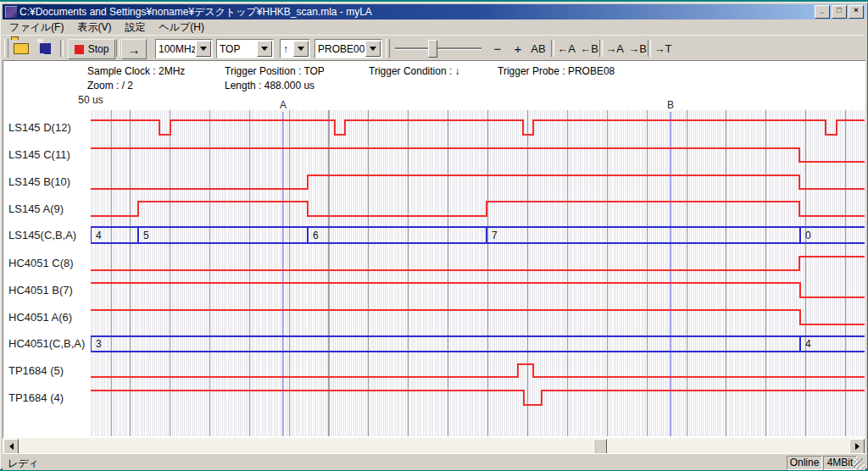 The image size is (868, 471). I want to click on channel-label: LS145 B(10), so click(39, 181).